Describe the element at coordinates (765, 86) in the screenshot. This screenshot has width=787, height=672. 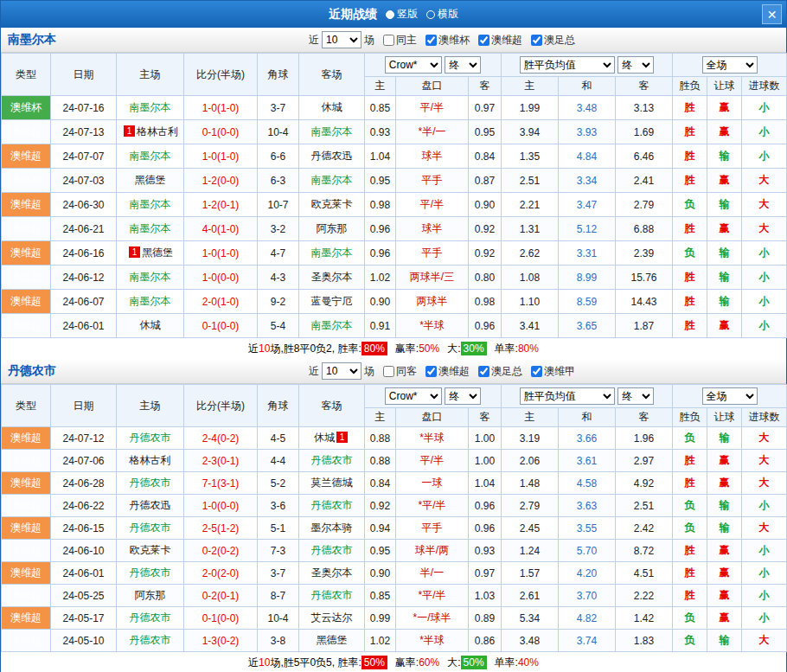
I see `col-header-goals: 进球数` at that location.